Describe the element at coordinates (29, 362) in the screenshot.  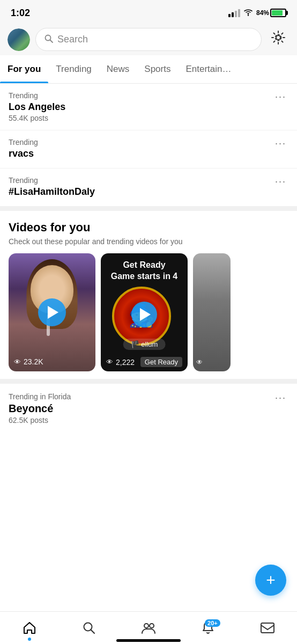
I see `view-count-1: 👁 23.2K` at that location.